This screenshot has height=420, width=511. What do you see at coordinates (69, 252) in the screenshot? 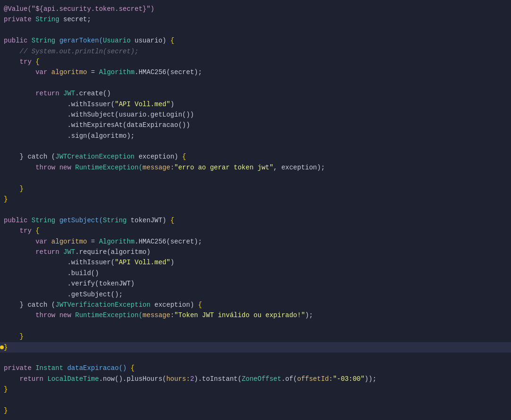
I see `token-type: JWT` at bounding box center [69, 252].